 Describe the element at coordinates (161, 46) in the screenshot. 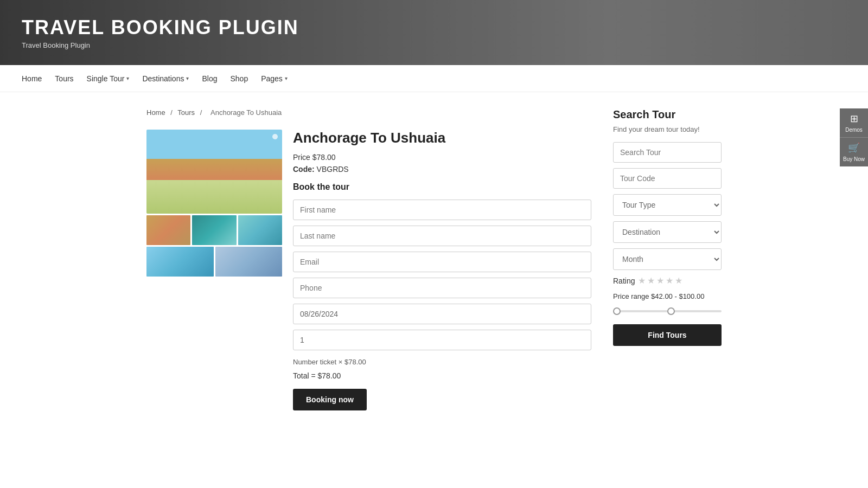

I see `hero-subtitle: Travel Booking Plugin` at that location.